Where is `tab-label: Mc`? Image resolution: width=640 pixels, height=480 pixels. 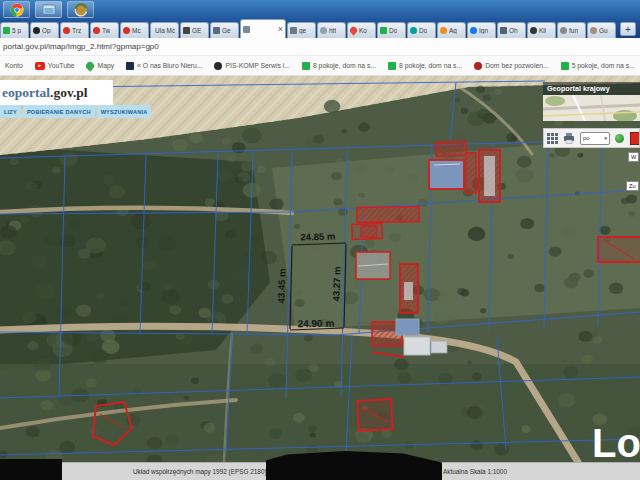 tab-label: Mc is located at coordinates (136, 30).